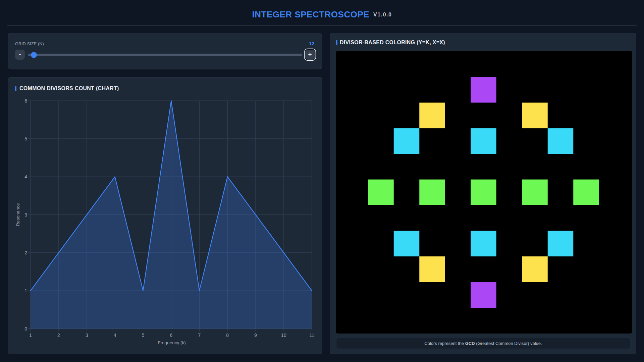  Describe the element at coordinates (18, 215) in the screenshot. I see `svg-text: Resonance` at that location.